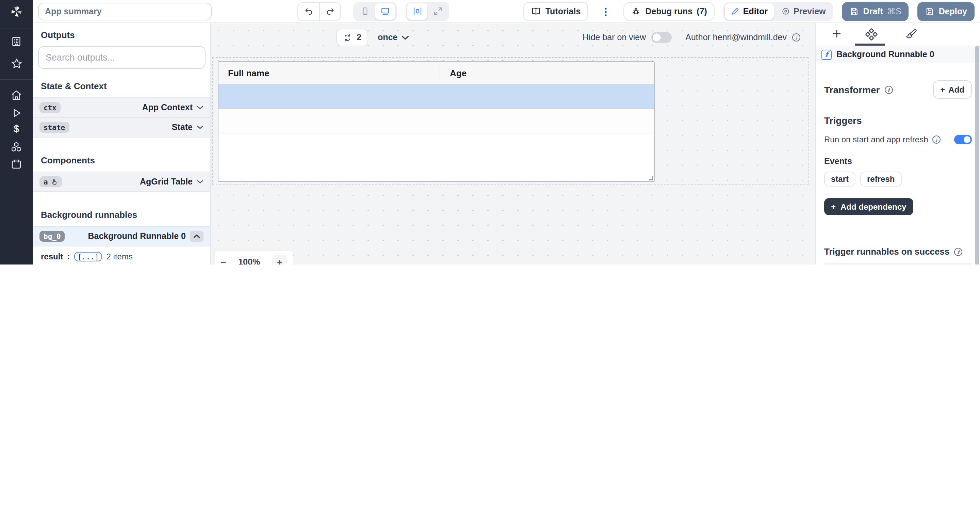 The width and height of the screenshot is (980, 529). I want to click on ctx-row: ctx App Context, so click(122, 107).